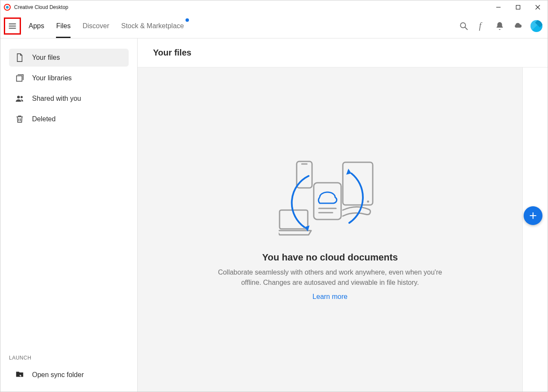 This screenshot has width=548, height=392. What do you see at coordinates (44, 119) in the screenshot?
I see `sidebar-item-label: Deleted` at bounding box center [44, 119].